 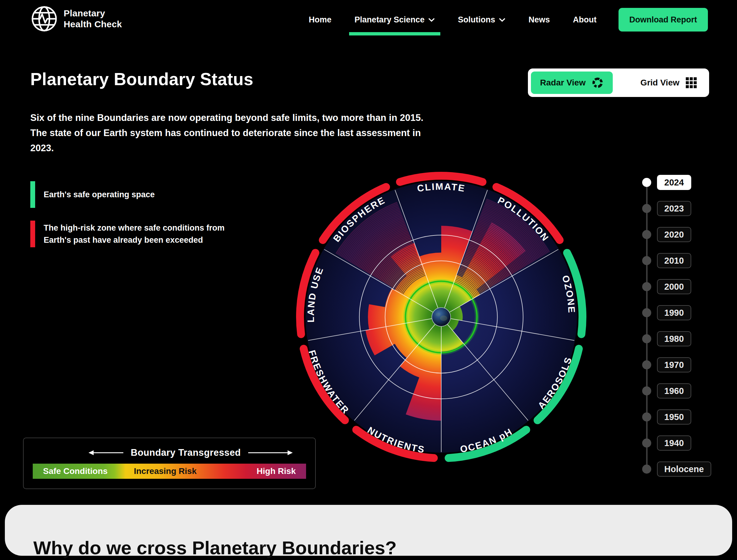 What do you see at coordinates (136, 234) in the screenshot?
I see `key-row-1: The high-risk zone where safe conditions…` at bounding box center [136, 234].